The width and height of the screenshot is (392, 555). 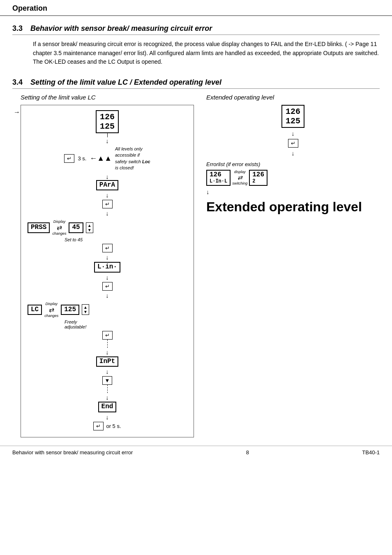 I want to click on enter-button-5: ↵, so click(x=108, y=335).